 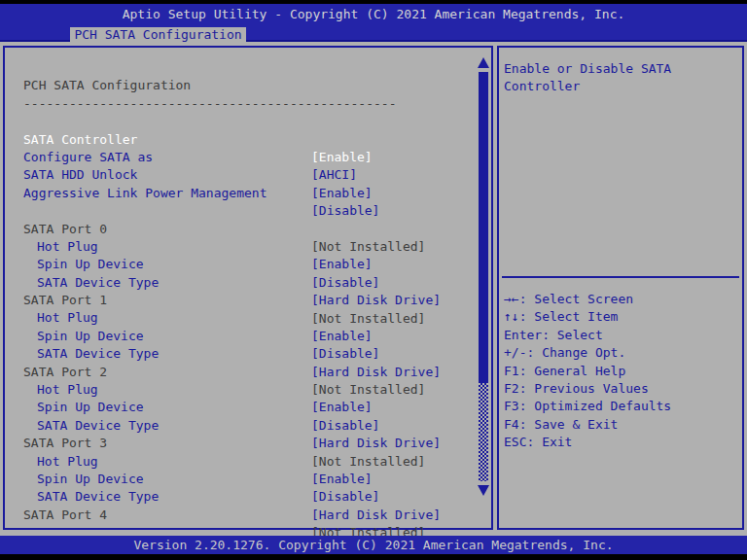 I want to click on key-select-screen: →←: Select Screen, so click(x=622, y=299).